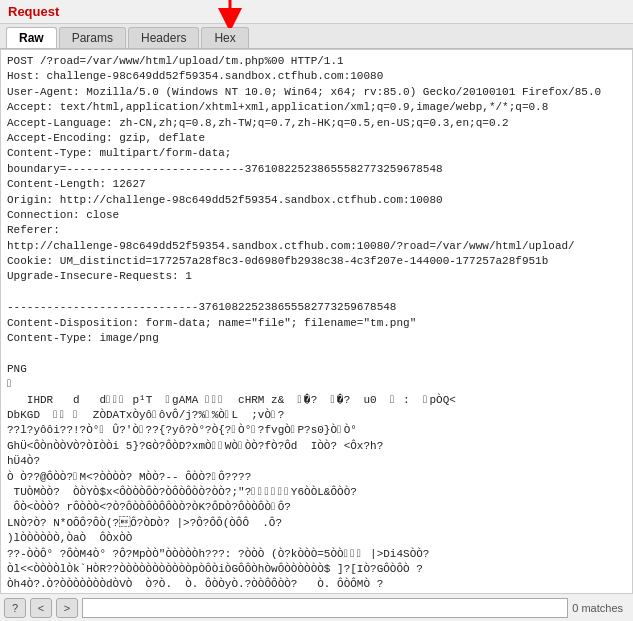  I want to click on tabs-bar: Raw Params Headers Hex, so click(316, 36).